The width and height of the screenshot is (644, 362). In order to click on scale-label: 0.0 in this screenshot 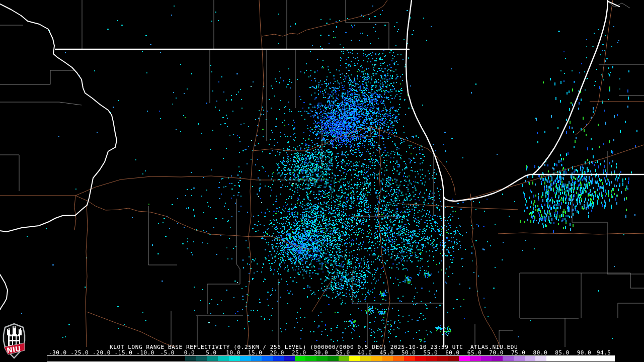, I will do `click(189, 353)`.